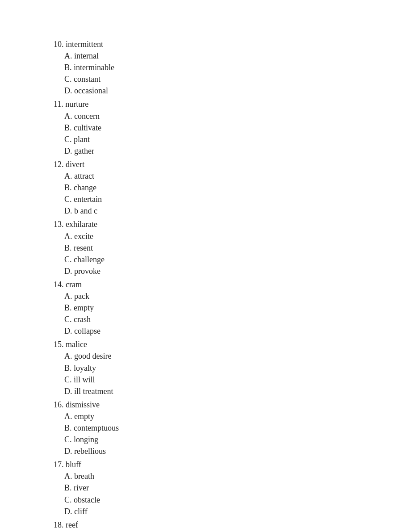  What do you see at coordinates (211, 476) in the screenshot?
I see `answer-item: A. breath` at bounding box center [211, 476].